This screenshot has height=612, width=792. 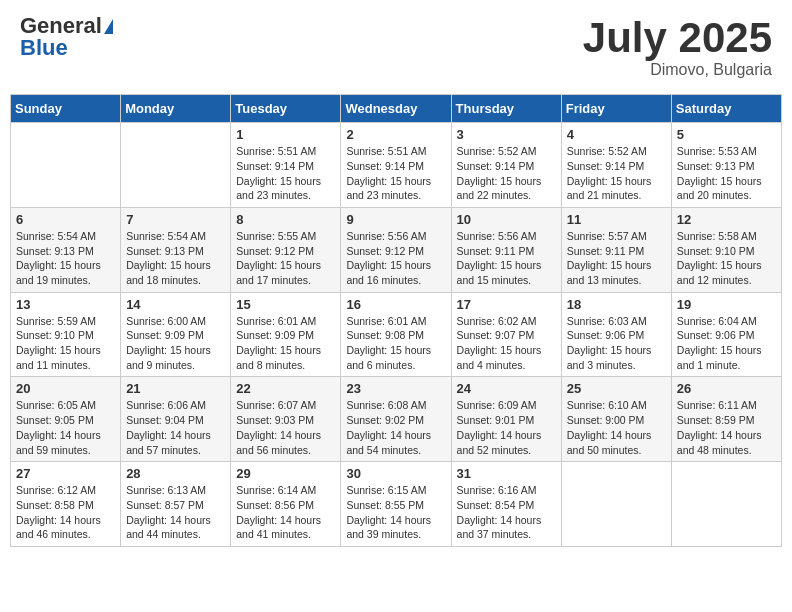 I want to click on day-detail: Sunrise: 5:59 AMSunset: 9:10 PMDaylight:…, so click(x=66, y=344).